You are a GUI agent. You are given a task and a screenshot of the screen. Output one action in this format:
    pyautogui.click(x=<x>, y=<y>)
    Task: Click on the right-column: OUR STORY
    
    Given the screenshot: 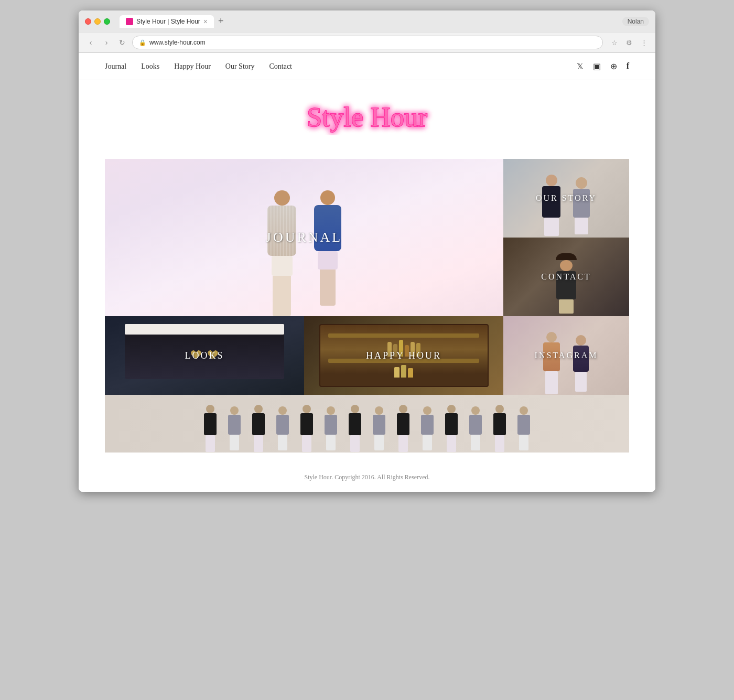 What is the action you would take?
    pyautogui.click(x=566, y=238)
    